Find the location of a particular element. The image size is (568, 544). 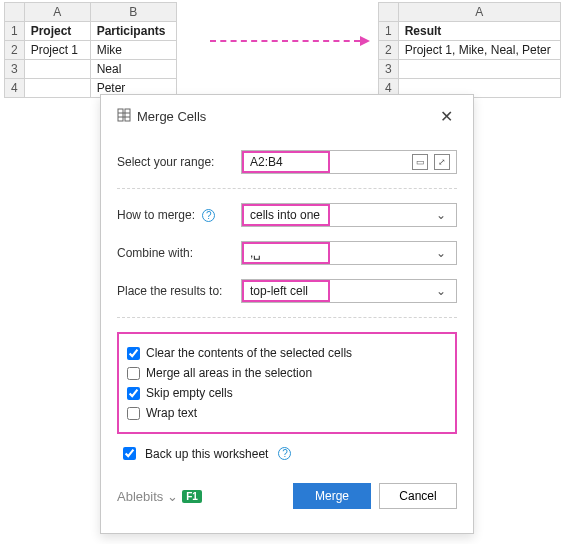

brand-name: Ablebits is located at coordinates (140, 496).